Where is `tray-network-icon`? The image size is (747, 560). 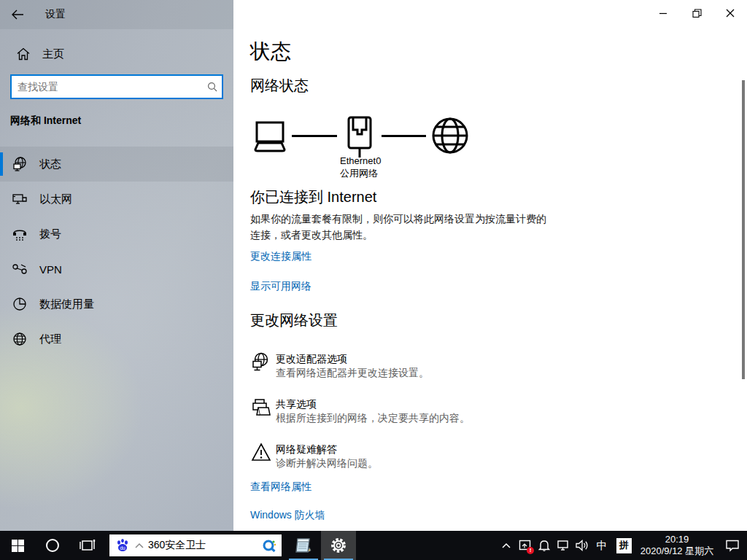
tray-network-icon is located at coordinates (563, 545).